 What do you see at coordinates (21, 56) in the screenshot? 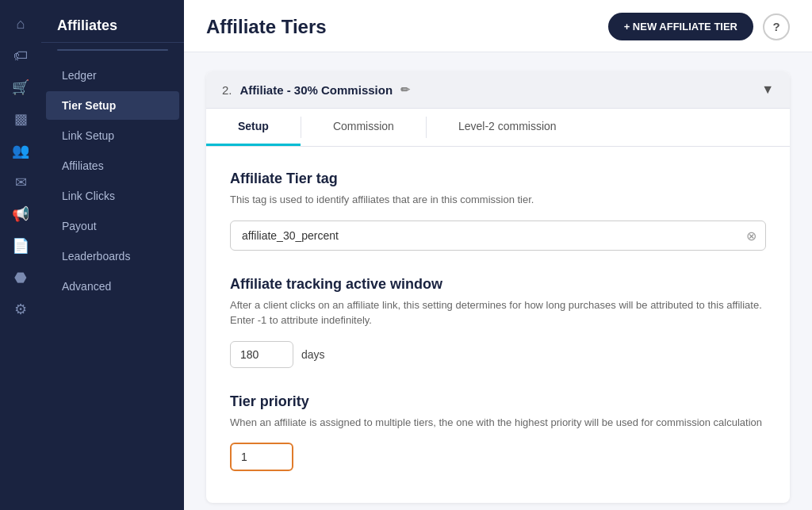
I see `tag-icon: 🏷` at bounding box center [21, 56].